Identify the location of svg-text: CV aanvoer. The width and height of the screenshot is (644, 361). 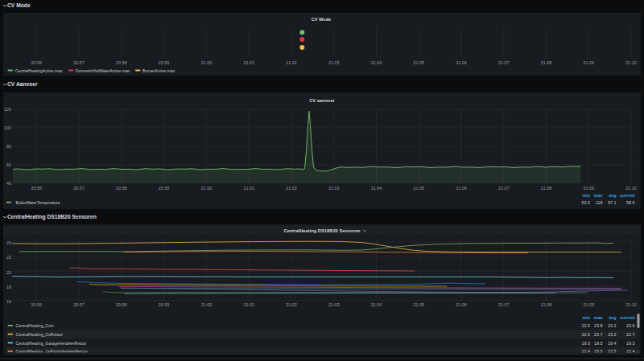
(322, 100).